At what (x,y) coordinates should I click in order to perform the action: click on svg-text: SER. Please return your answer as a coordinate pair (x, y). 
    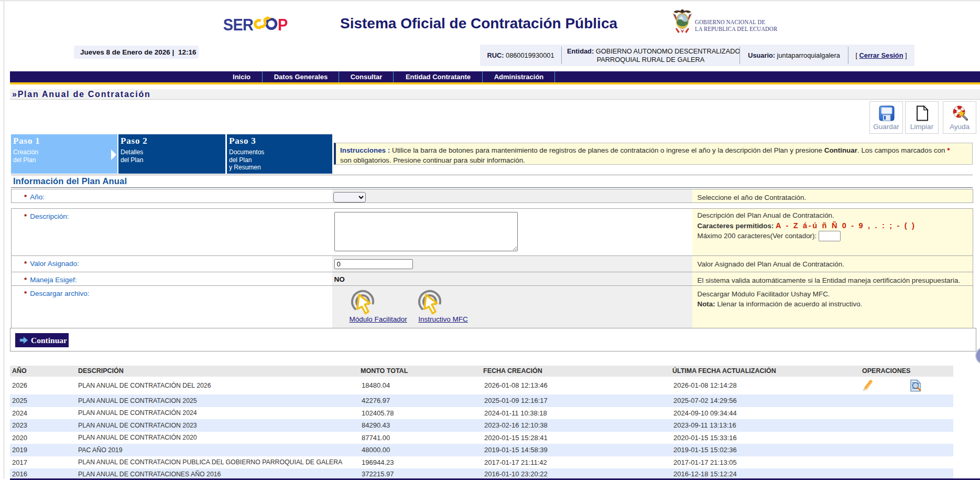
    Looking at the image, I should click on (238, 25).